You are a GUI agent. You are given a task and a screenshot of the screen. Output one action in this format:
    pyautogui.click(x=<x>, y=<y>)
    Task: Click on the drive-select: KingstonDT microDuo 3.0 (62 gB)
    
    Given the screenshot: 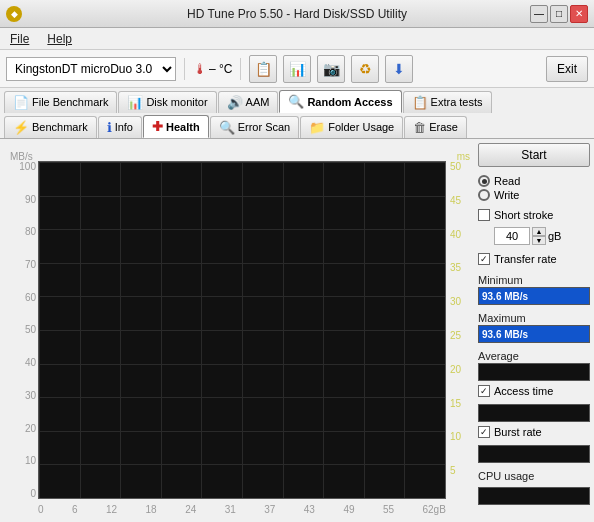 What is the action you would take?
    pyautogui.click(x=91, y=69)
    